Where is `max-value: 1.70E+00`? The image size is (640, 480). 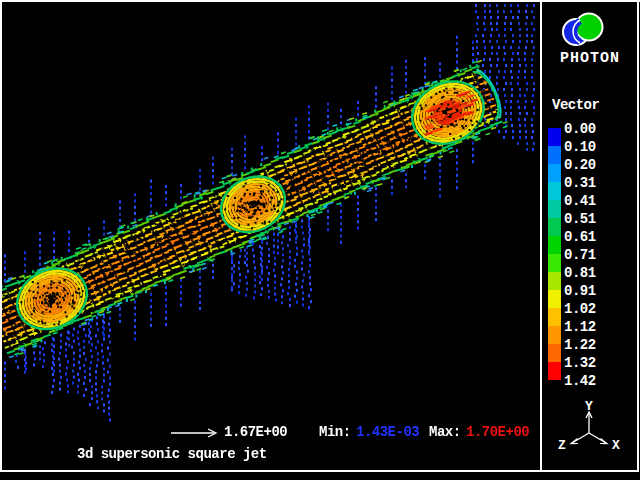 max-value: 1.70E+00 is located at coordinates (498, 432).